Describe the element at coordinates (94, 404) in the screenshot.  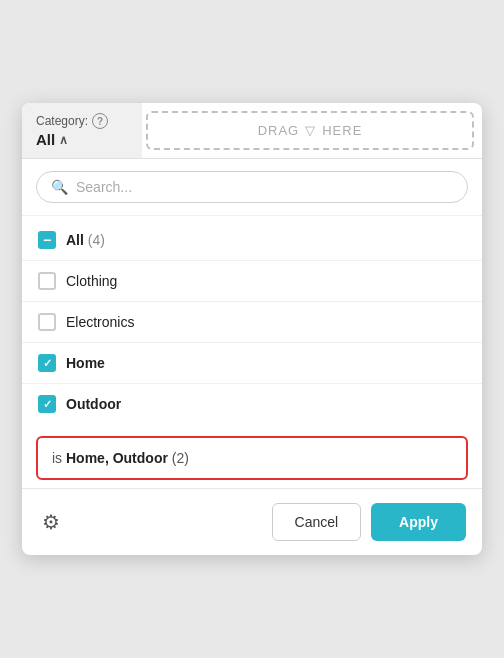
I see `option-label-outdoor: Outdoor` at that location.